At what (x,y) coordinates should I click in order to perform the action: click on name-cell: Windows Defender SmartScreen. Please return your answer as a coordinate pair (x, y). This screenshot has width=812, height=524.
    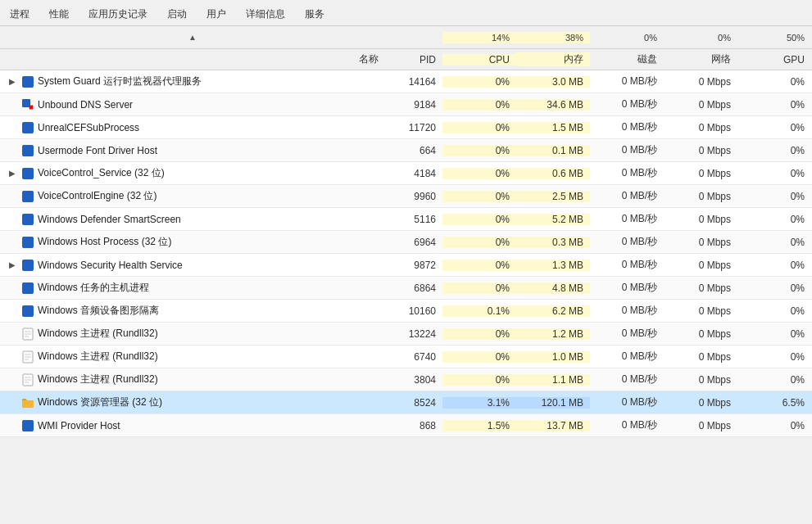
    Looking at the image, I should click on (193, 219).